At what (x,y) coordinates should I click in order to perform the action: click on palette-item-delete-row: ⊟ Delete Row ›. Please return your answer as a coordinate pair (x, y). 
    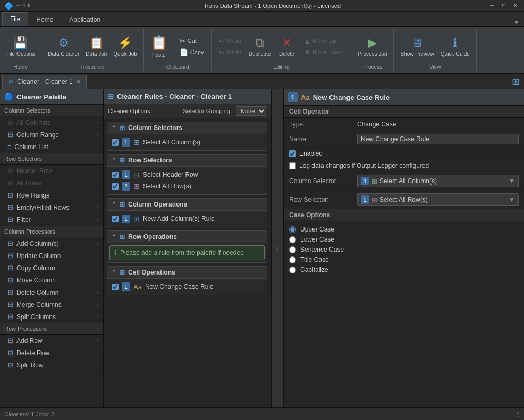
    Looking at the image, I should click on (52, 353).